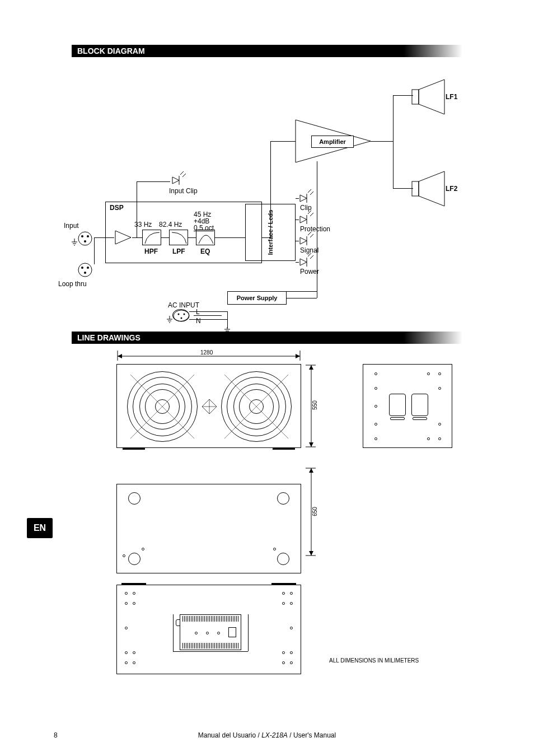 The width and height of the screenshot is (534, 756). I want to click on signal-led-label: Signal, so click(309, 250).